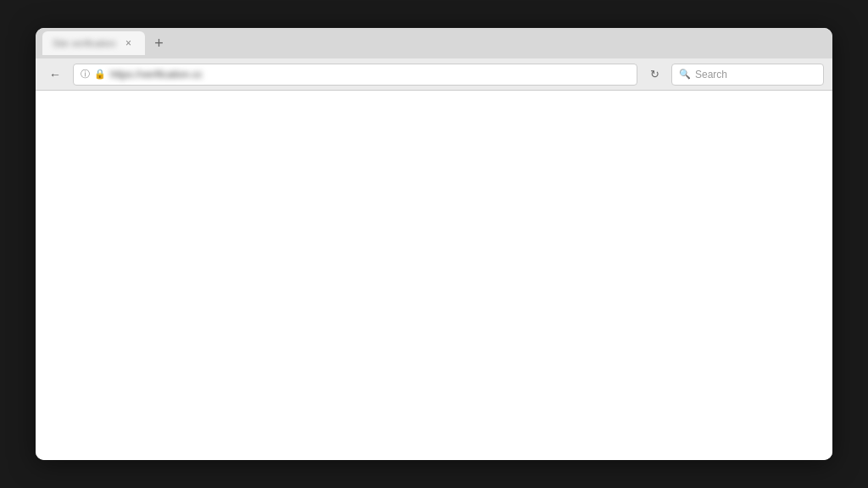 This screenshot has width=868, height=488. Describe the element at coordinates (129, 43) in the screenshot. I see `tab-close-button: ×` at that location.